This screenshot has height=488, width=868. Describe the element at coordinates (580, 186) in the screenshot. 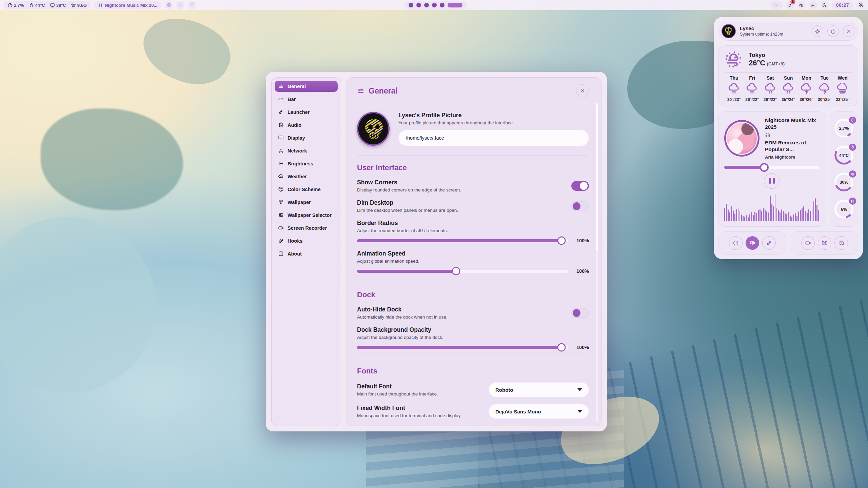

I see `show-corners-toggle` at that location.